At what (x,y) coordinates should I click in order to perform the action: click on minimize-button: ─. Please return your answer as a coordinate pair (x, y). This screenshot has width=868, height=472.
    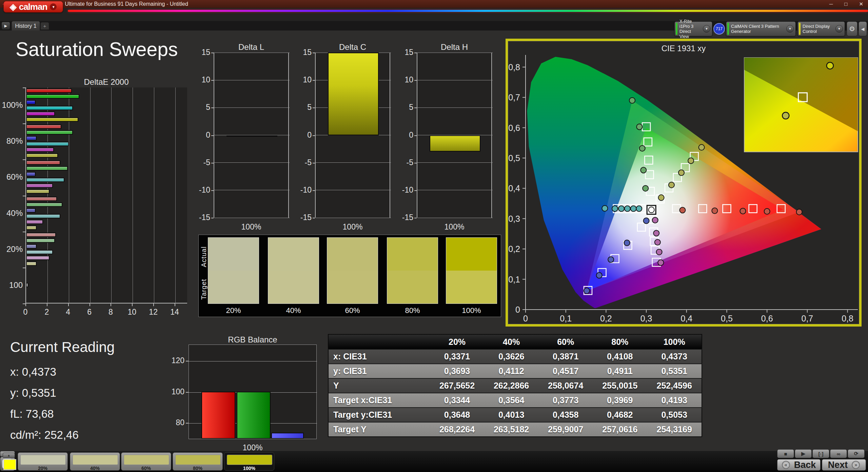
    Looking at the image, I should click on (831, 4).